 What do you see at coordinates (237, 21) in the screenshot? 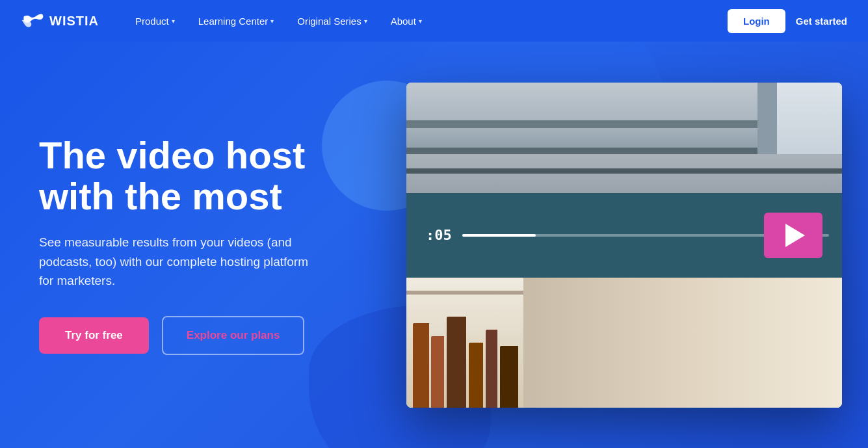
I see `nav-learning-center: Learning Center ▾` at bounding box center [237, 21].